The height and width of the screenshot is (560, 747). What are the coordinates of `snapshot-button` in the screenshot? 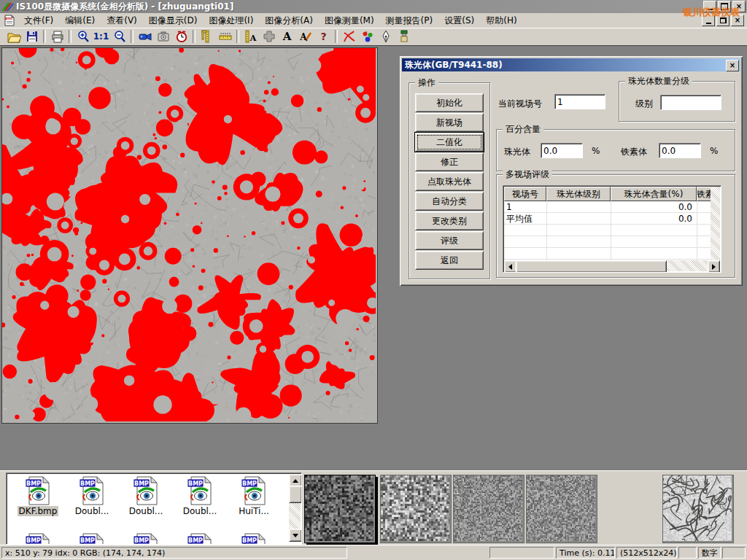 It's located at (163, 36).